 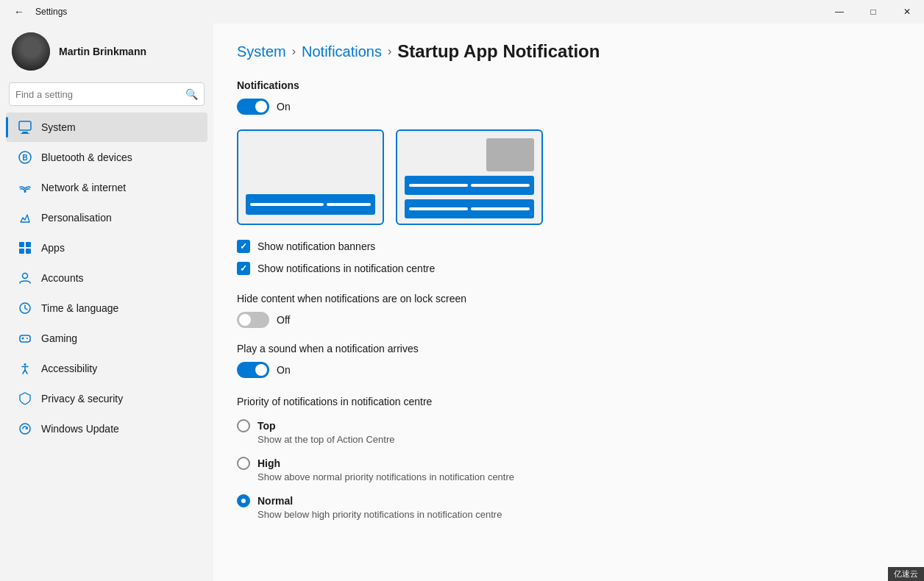 I want to click on show-centre-row: Show notifications in notification centr…, so click(x=566, y=268).